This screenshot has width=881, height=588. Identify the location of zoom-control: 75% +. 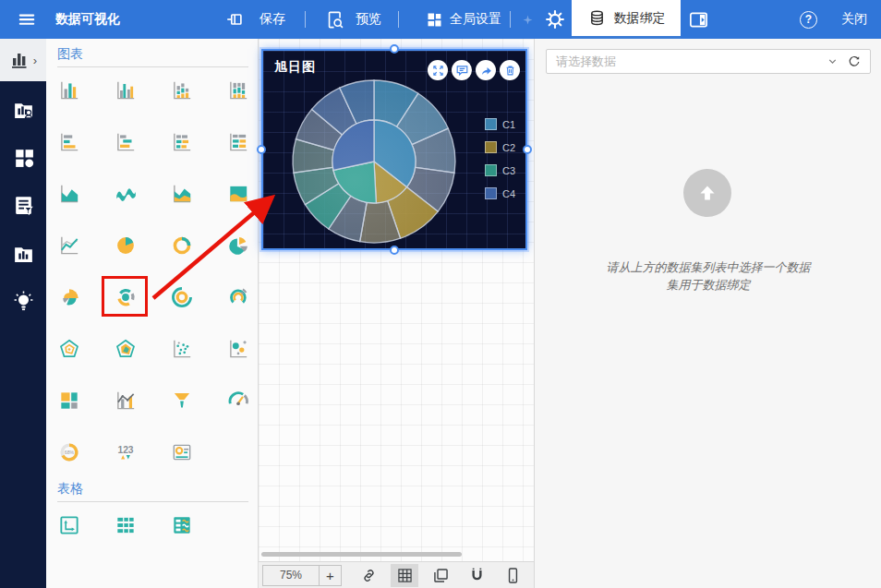
(302, 576).